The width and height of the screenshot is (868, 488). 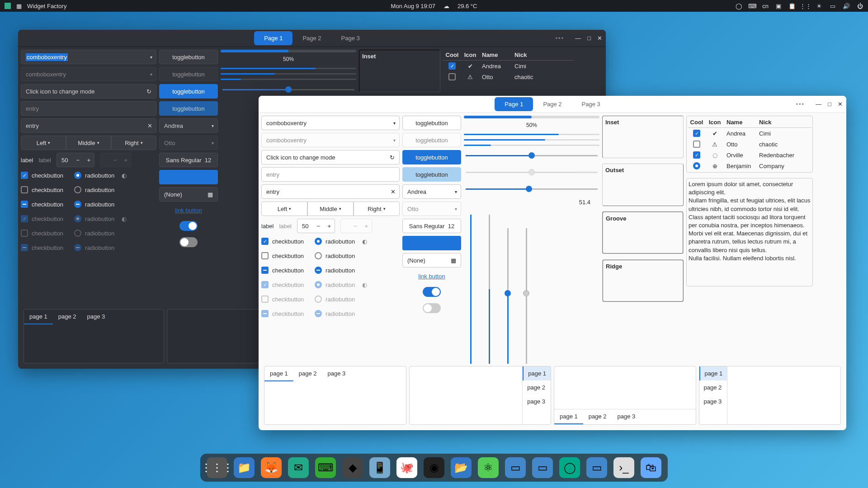 What do you see at coordinates (407, 468) in the screenshot?
I see `dock-github-icon: 🐙` at bounding box center [407, 468].